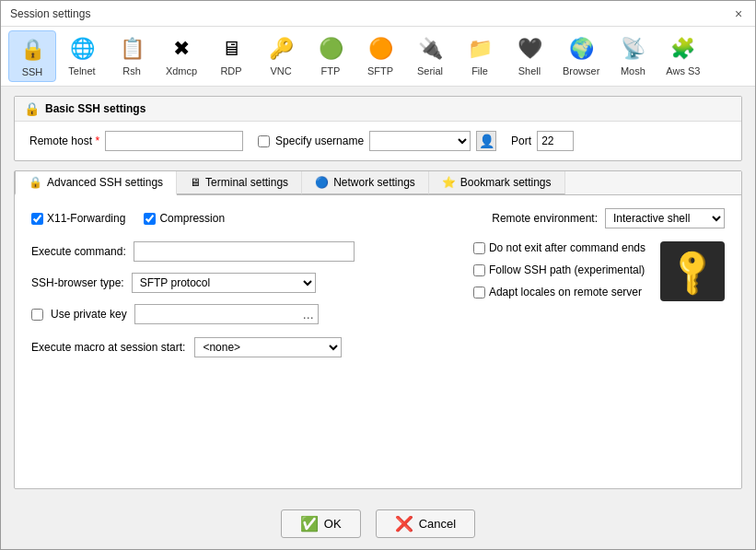  Describe the element at coordinates (245, 314) in the screenshot. I see `private-key-row: Use private key ...` at that location.